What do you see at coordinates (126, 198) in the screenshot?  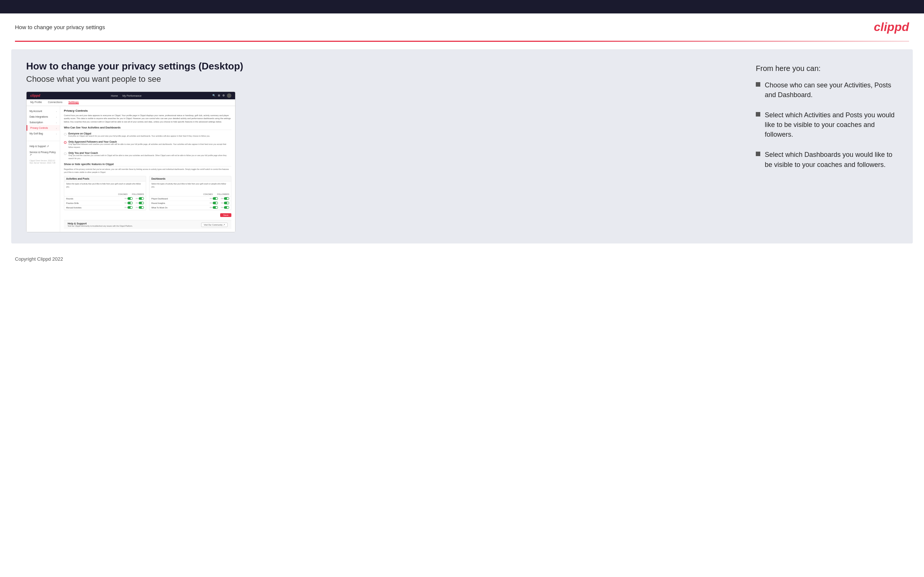 I see `mock-rounds-coaches-on-label: ON` at bounding box center [126, 198].